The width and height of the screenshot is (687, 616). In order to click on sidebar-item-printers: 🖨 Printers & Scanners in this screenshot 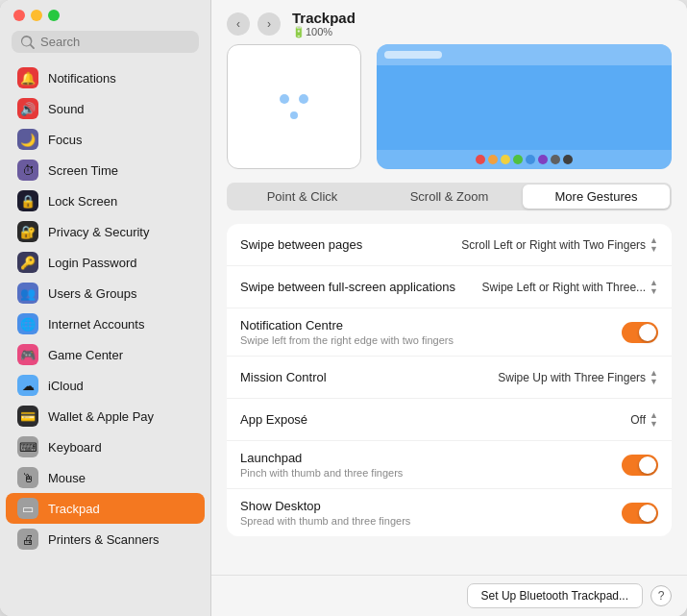, I will do `click(106, 539)`.